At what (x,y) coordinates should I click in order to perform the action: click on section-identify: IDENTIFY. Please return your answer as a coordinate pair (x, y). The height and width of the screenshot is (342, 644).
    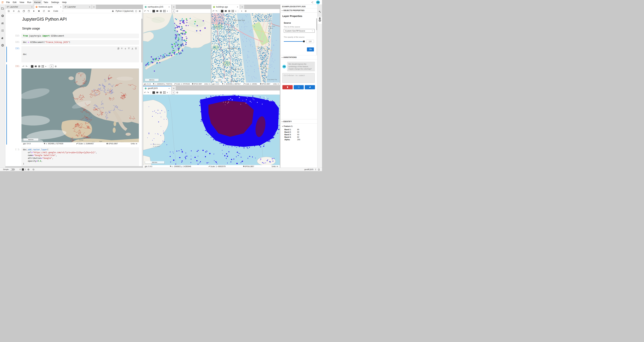
    Looking at the image, I should click on (299, 121).